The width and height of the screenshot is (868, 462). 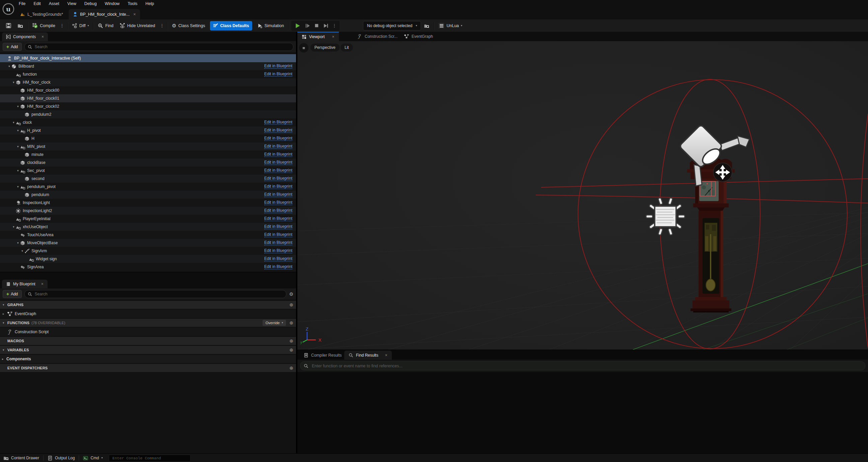 What do you see at coordinates (148, 305) in the screenshot?
I see `section-header-graphs: ▾GRAPHS⊕` at bounding box center [148, 305].